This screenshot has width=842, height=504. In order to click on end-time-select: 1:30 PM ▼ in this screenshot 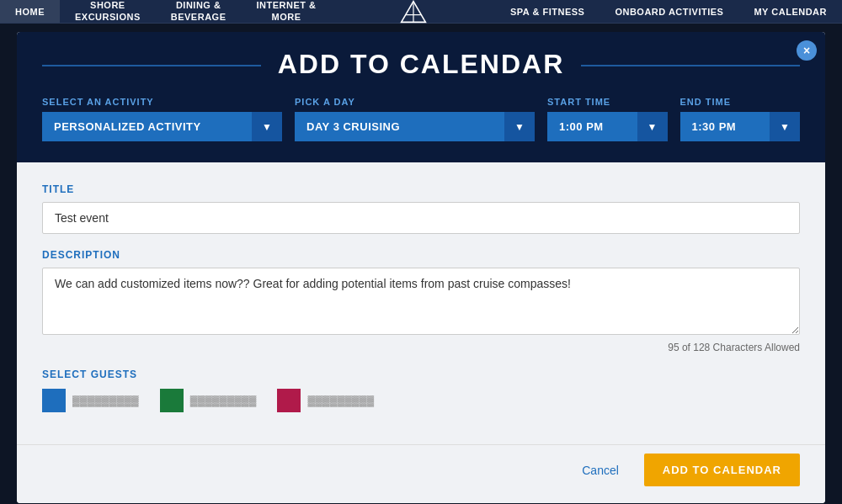, I will do `click(741, 126)`.